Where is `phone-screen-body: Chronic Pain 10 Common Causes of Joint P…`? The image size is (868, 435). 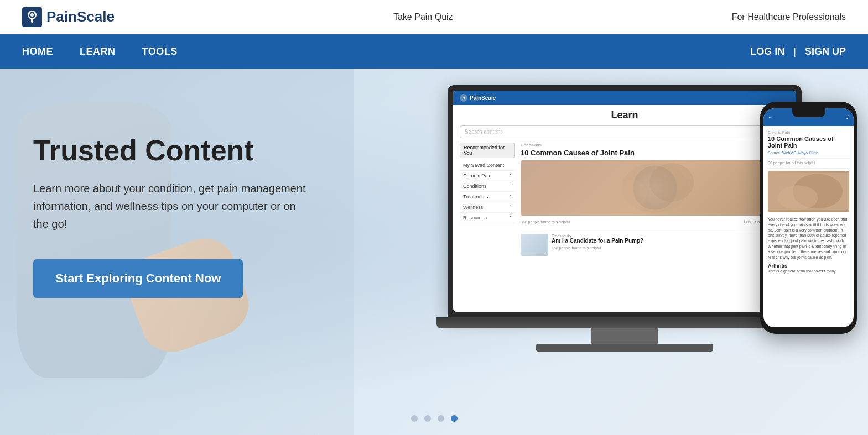
phone-screen-body: Chronic Pain 10 Common Causes of Joint P… is located at coordinates (809, 202).